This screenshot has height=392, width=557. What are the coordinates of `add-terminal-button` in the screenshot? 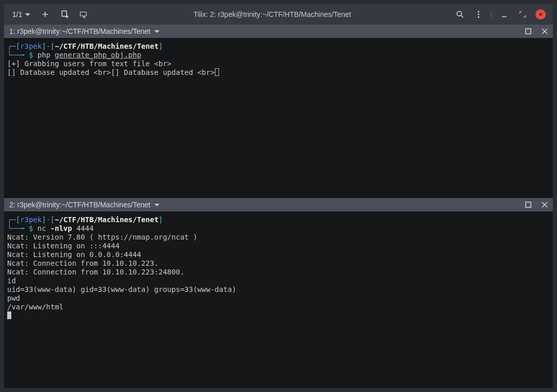 It's located at (45, 14).